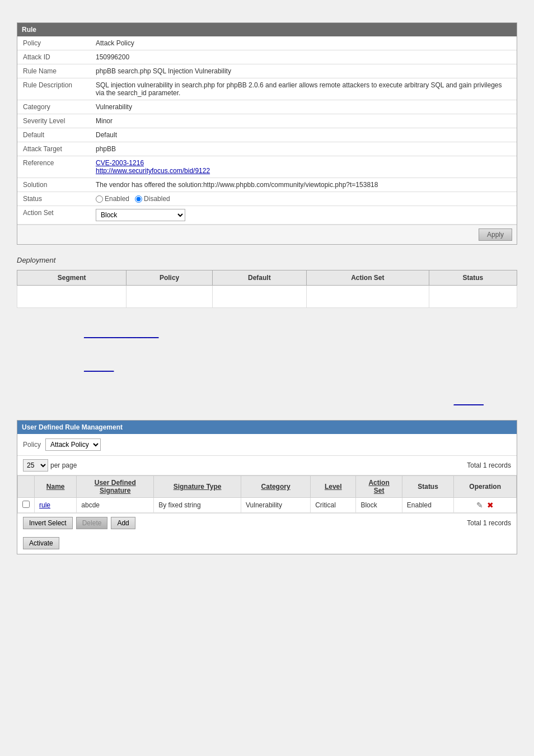  Describe the element at coordinates (259, 278) in the screenshot. I see `deployment-col-default: Default` at that location.